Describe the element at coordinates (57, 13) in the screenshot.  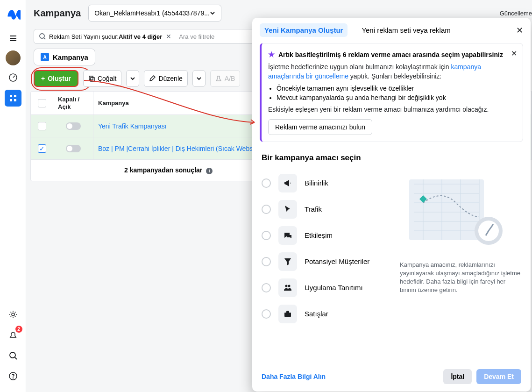
I see `page-title: Kampanya` at that location.